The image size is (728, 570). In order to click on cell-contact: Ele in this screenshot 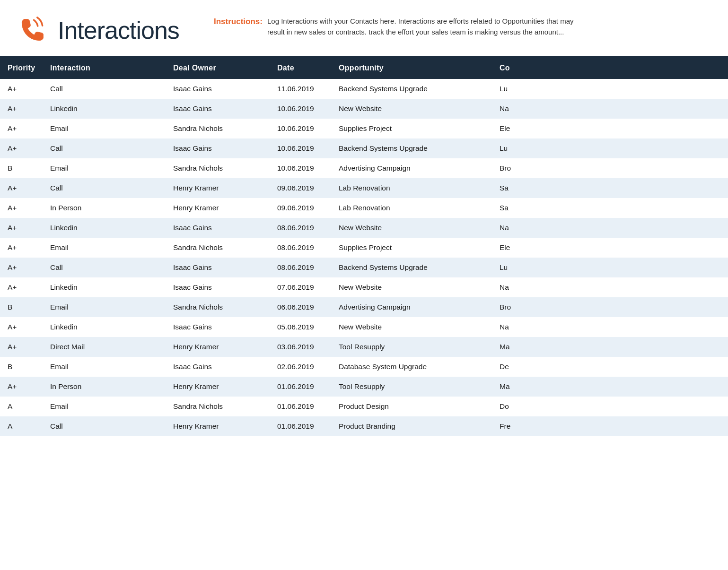, I will do `click(610, 129)`.